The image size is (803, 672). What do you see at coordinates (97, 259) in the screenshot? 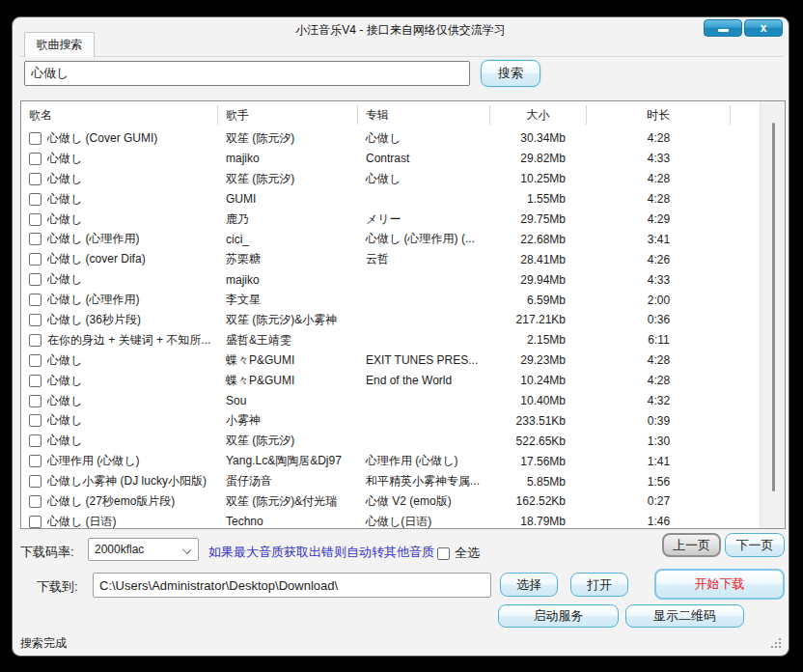
I see `song-name: 心做し (cover Difa)` at bounding box center [97, 259].